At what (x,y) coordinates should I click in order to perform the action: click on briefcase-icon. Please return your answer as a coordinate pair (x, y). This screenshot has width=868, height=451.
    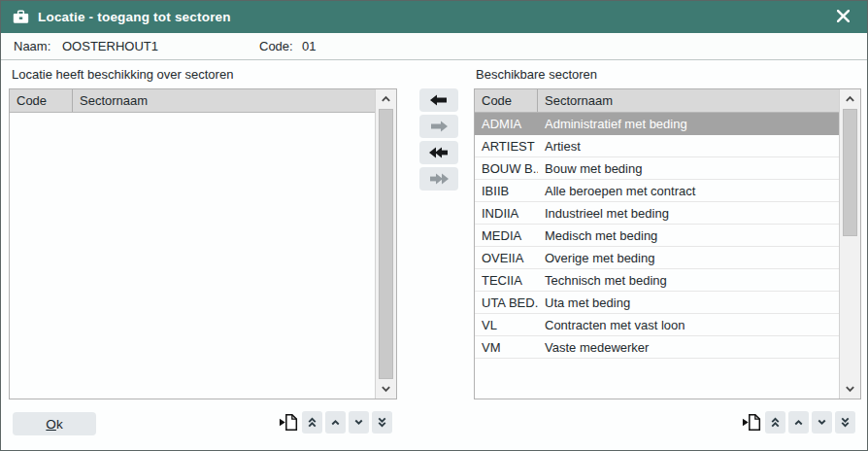
    Looking at the image, I should click on (21, 17).